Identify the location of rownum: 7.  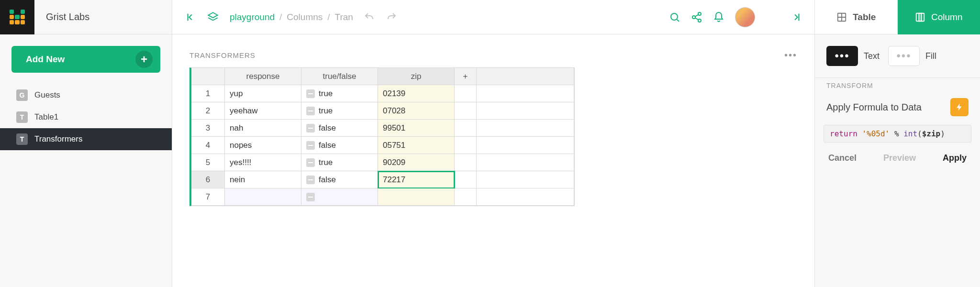
(208, 197).